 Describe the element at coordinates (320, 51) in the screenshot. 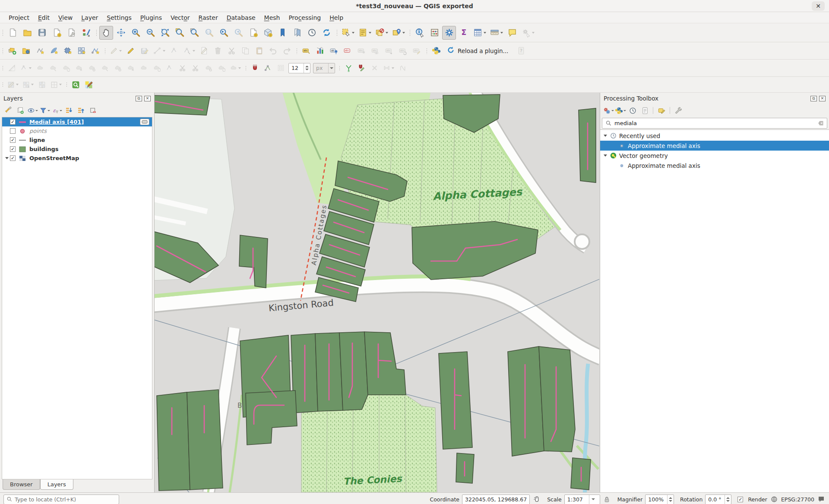

I see `layer-diagram-options-button` at that location.